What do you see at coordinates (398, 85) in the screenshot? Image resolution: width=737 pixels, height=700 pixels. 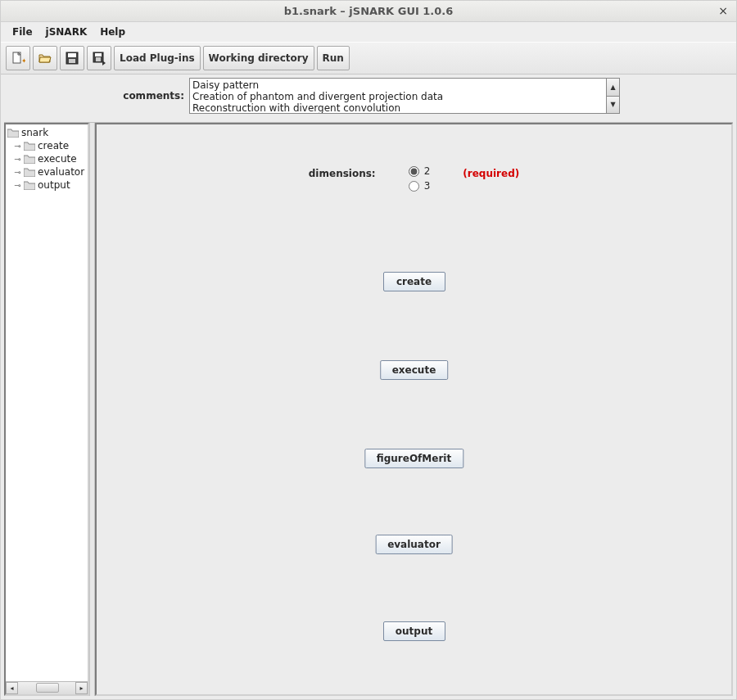 I see `comments-line: Daisy pattern` at bounding box center [398, 85].